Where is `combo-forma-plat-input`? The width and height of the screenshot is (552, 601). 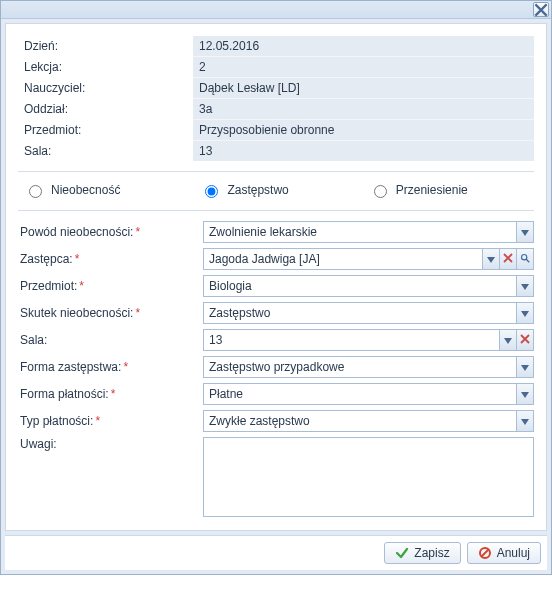
combo-forma-plat-input is located at coordinates (360, 394).